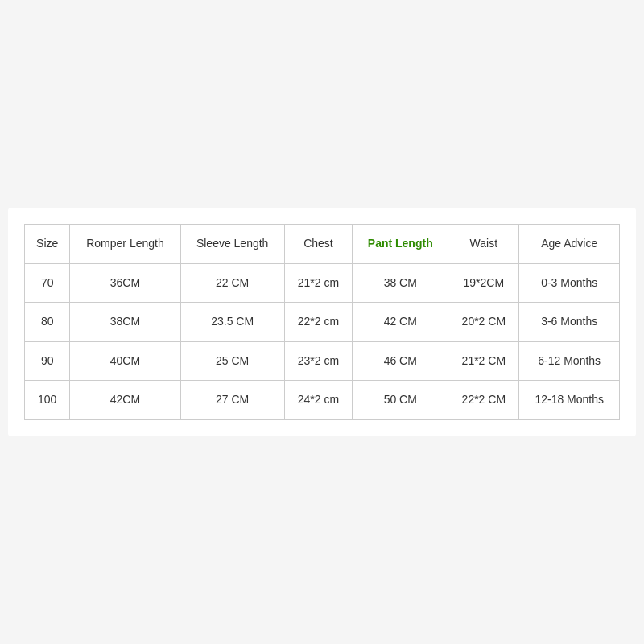  I want to click on table-row: 10042CM27 CM24*2 cm50 CM22*2 CM12-18 Mon…, so click(322, 401).